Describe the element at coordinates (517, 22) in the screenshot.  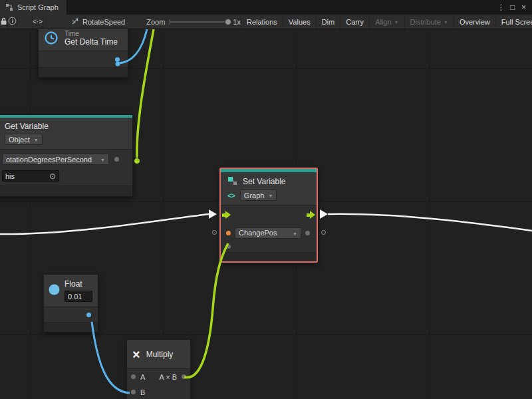
I see `toolbar-button-fullscreen-label: Full Screen` at that location.